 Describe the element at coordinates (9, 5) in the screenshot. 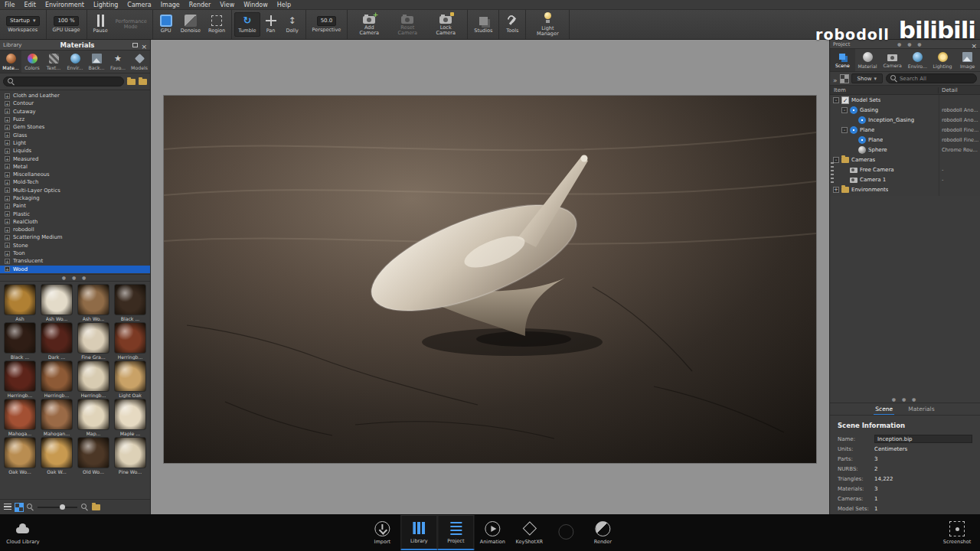

I see `menu-item-file: File` at that location.